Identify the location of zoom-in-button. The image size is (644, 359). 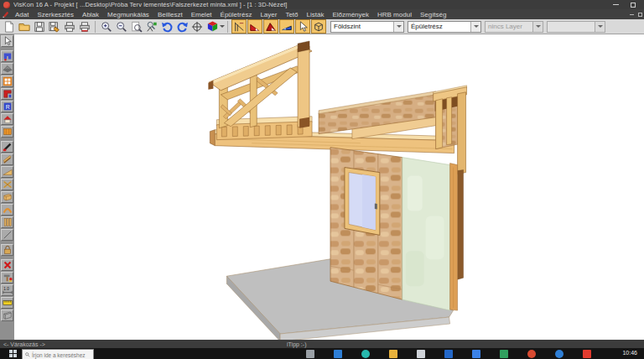
(106, 27).